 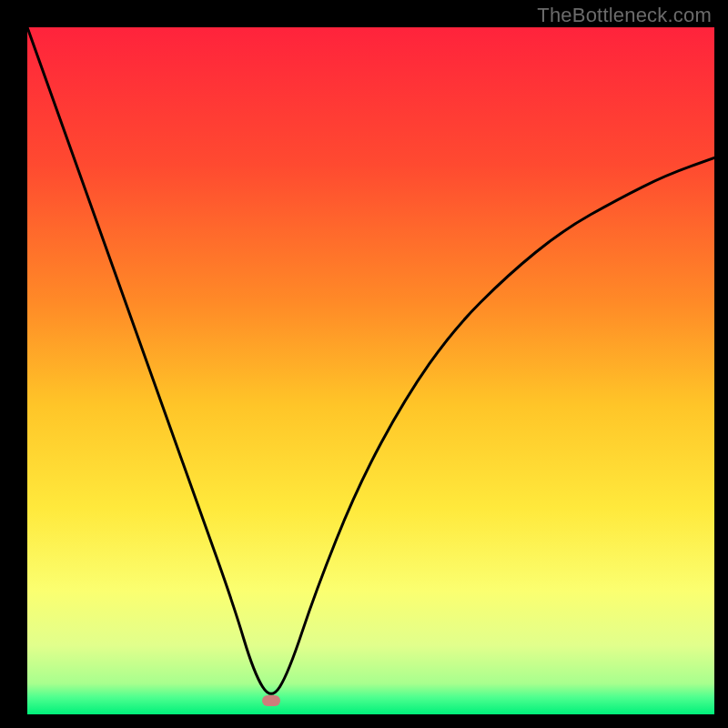 What do you see at coordinates (271, 701) in the screenshot?
I see `optimal-point-marker` at bounding box center [271, 701].